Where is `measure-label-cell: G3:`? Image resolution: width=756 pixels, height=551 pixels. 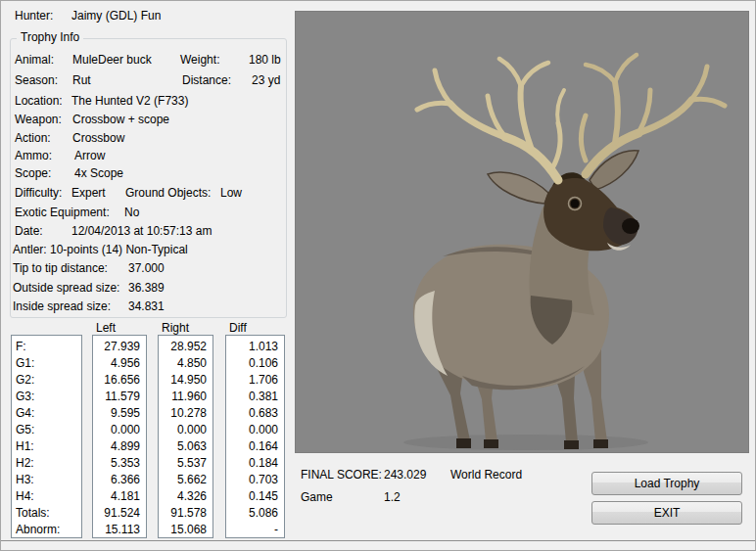
measure-label-cell: G3: is located at coordinates (47, 397).